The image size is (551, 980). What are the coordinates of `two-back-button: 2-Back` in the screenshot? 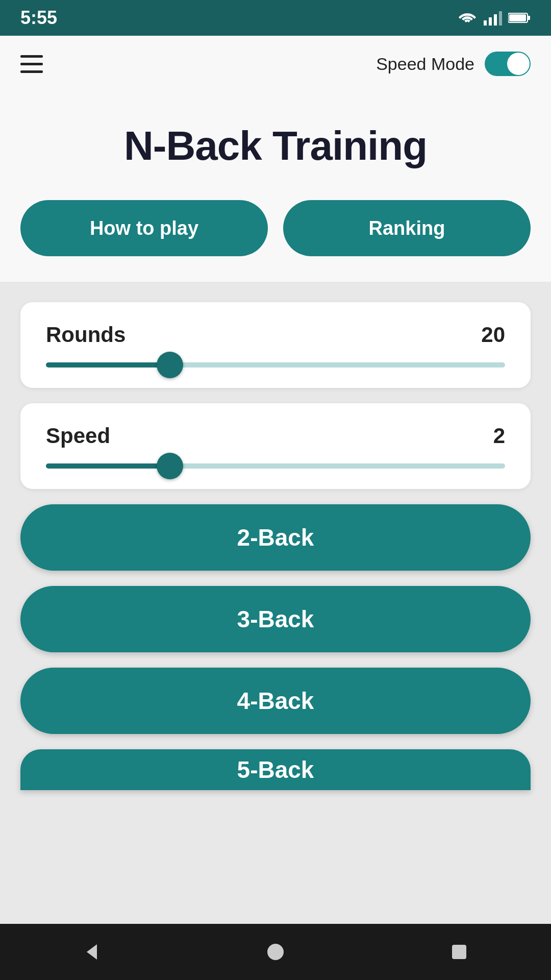 It's located at (276, 537).